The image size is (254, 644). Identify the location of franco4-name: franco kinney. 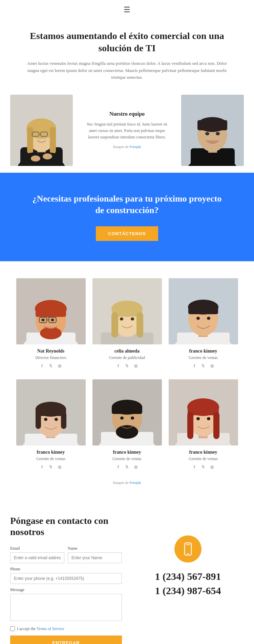
(203, 452).